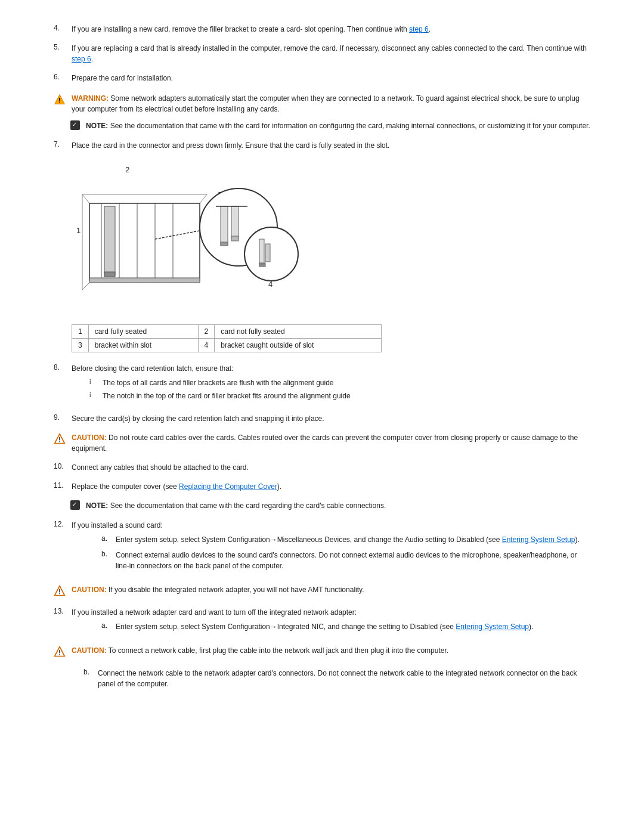  What do you see at coordinates (330, 126) in the screenshot?
I see `note-1-box: NOTE: See the documentation that came wi…` at bounding box center [330, 126].